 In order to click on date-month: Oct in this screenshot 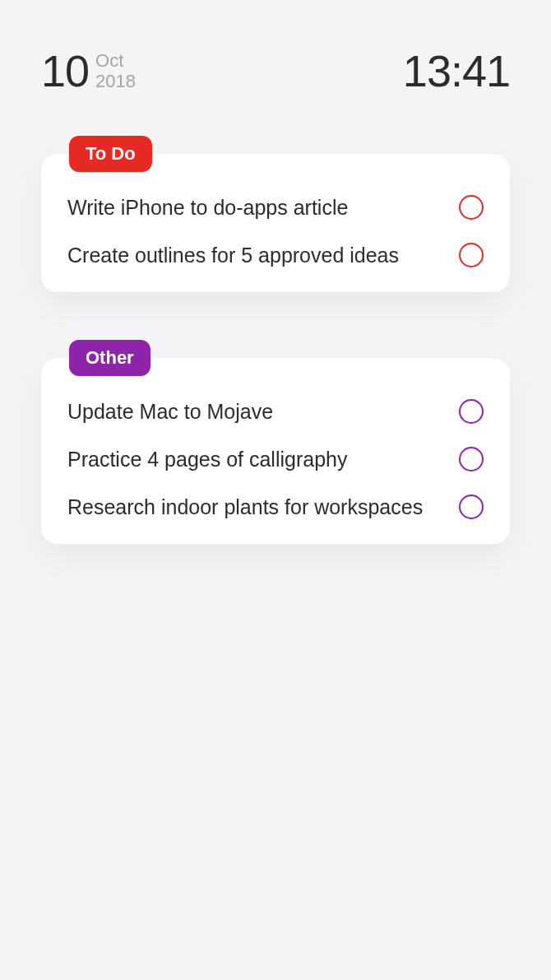, I will do `click(115, 61)`.